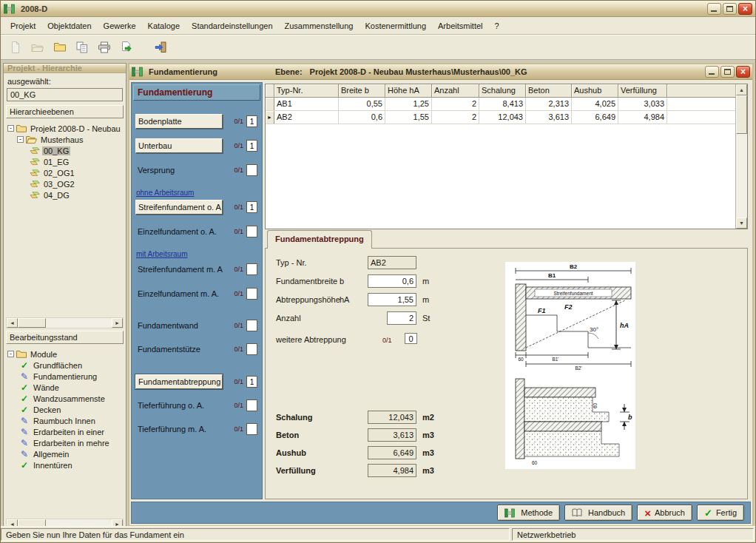 Image resolution: width=756 pixels, height=543 pixels. What do you see at coordinates (65, 442) in the screenshot?
I see `module-item-erdarbeiten-2: Erdarbeiten in mehre` at bounding box center [65, 442].